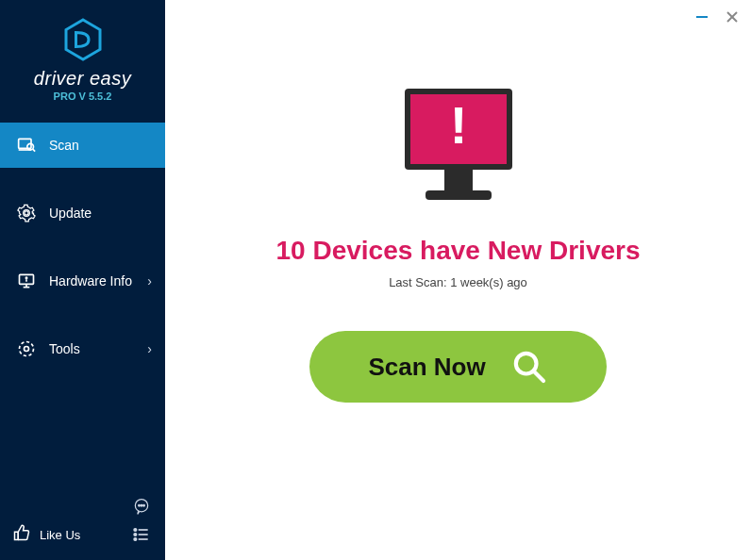  Describe the element at coordinates (26, 213) in the screenshot. I see `gear-icon` at that location.